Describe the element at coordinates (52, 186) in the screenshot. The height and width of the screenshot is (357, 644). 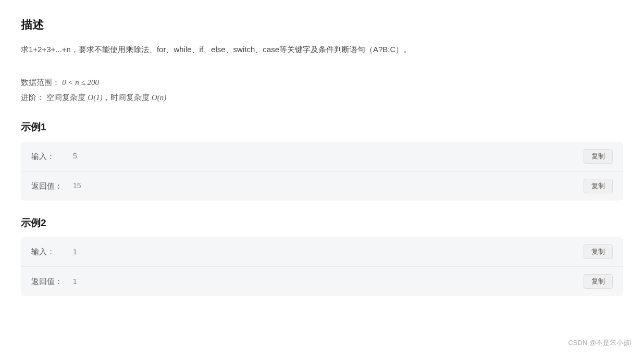
I see `example1-return-label: 返回值：` at that location.